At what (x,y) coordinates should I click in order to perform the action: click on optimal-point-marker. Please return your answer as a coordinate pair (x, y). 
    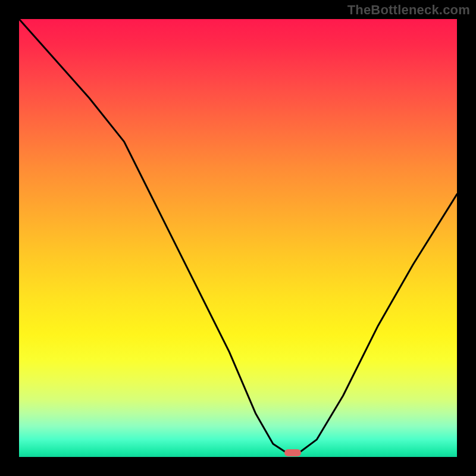
    Looking at the image, I should click on (293, 453).